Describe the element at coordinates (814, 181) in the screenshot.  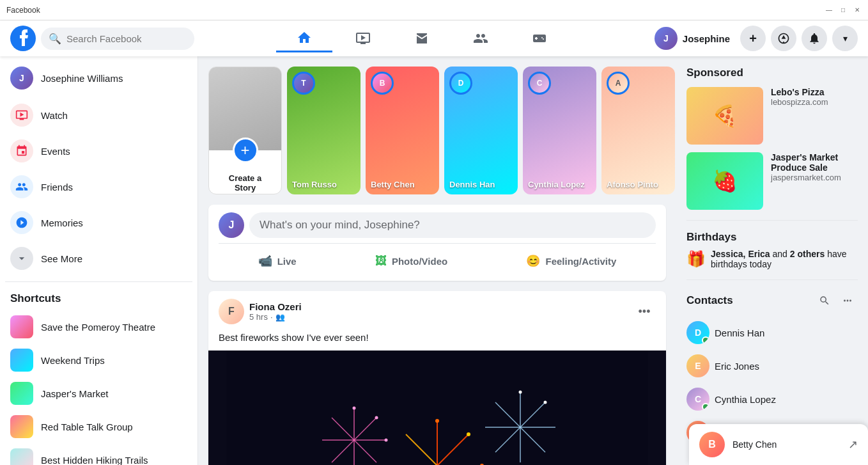
I see `ad-info-jaspers: Jasper's Market Produce Sale jaspersmark…` at that location.